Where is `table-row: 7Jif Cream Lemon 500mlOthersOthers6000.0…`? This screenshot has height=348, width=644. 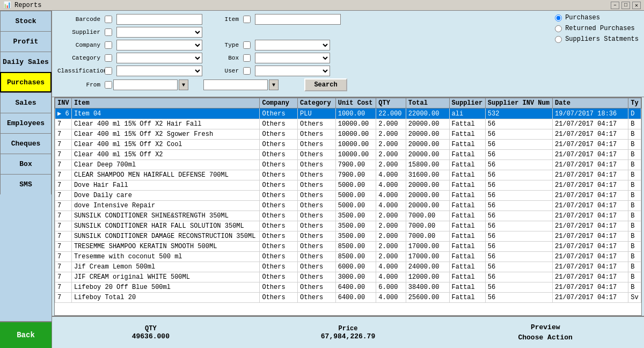
table-row: 7Jif Cream Lemon 500mlOthersOthers6000.0… is located at coordinates (348, 267).